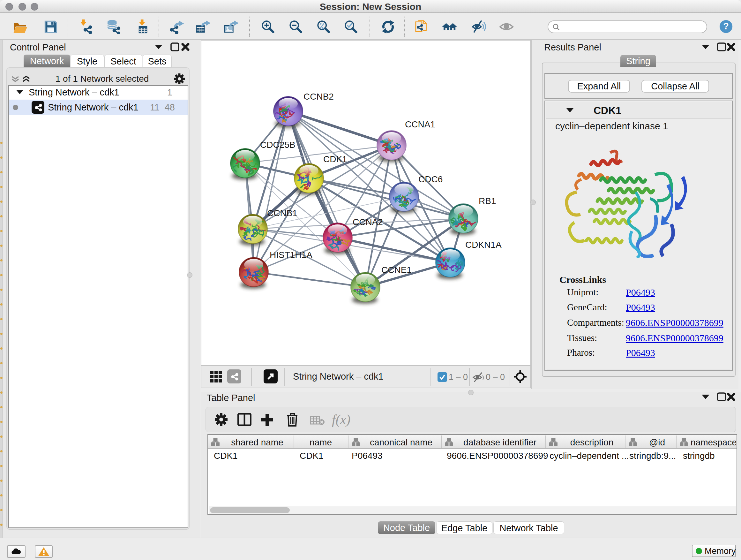  What do you see at coordinates (282, 213) in the screenshot?
I see `svg-text: CCNB1` at bounding box center [282, 213].